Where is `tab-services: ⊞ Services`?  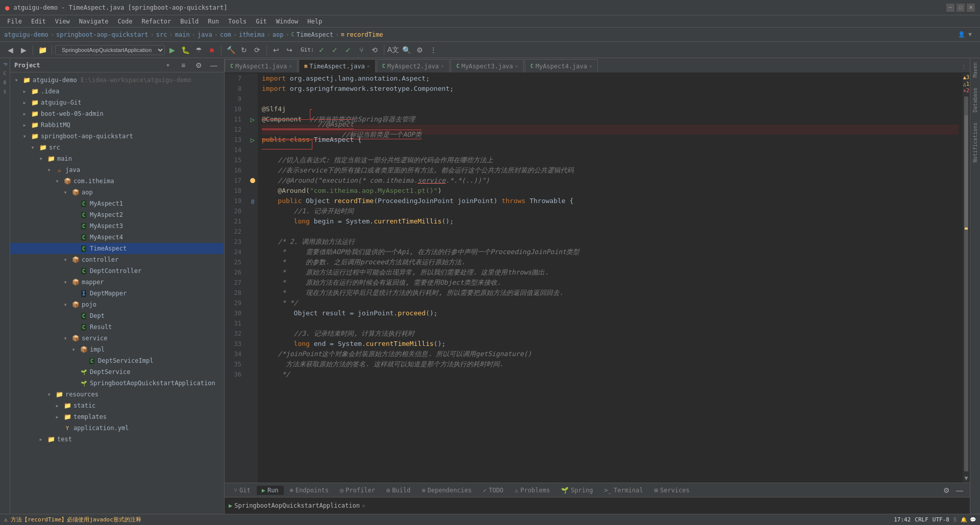
tab-services: ⊞ Services is located at coordinates (672, 490).